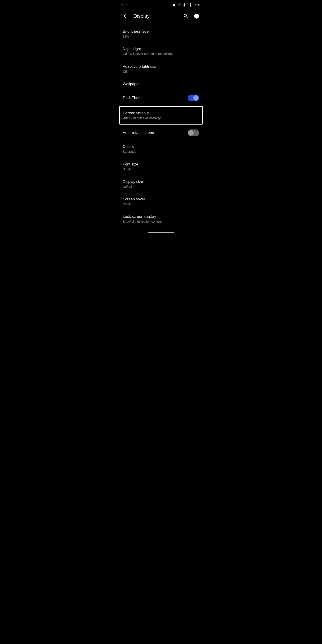 The image size is (322, 644). I want to click on settings-item-colors: Colors Saturated, so click(161, 149).